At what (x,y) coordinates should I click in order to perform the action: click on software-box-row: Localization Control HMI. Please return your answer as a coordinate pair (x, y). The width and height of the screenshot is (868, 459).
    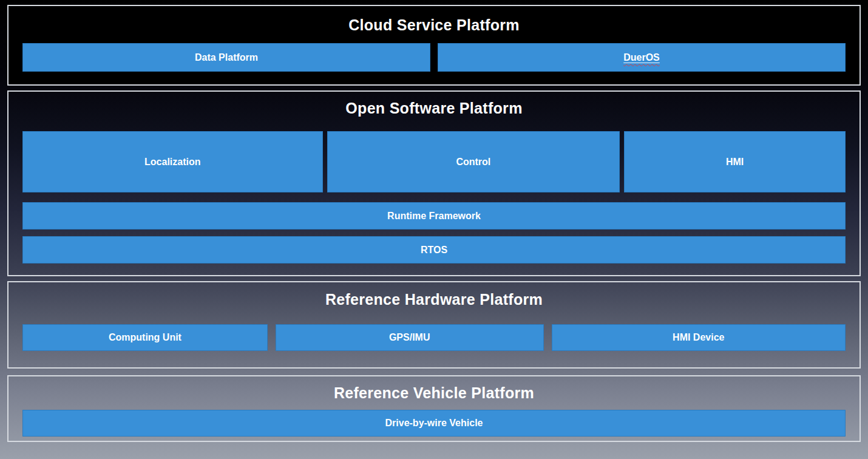
    Looking at the image, I should click on (434, 162).